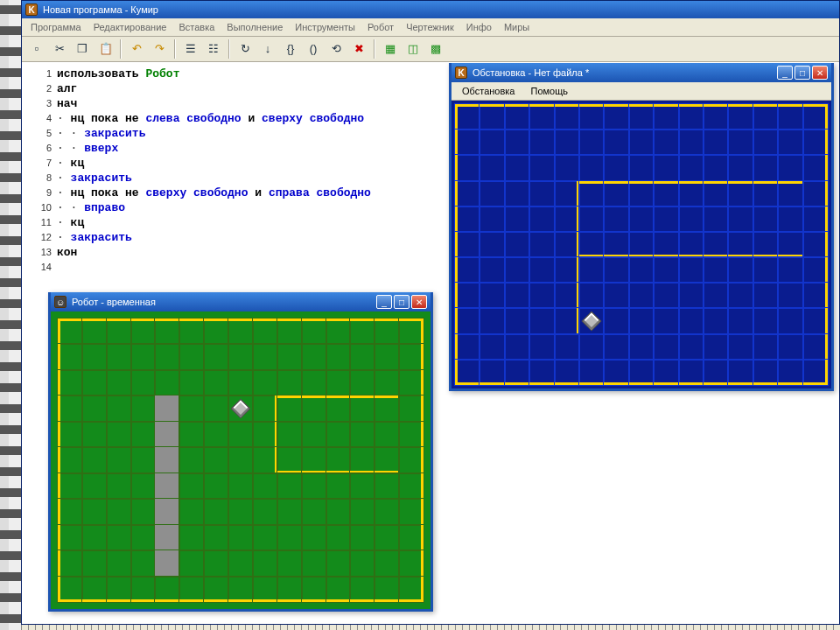  What do you see at coordinates (290, 49) in the screenshot?
I see `brace1-icon: {}` at bounding box center [290, 49].